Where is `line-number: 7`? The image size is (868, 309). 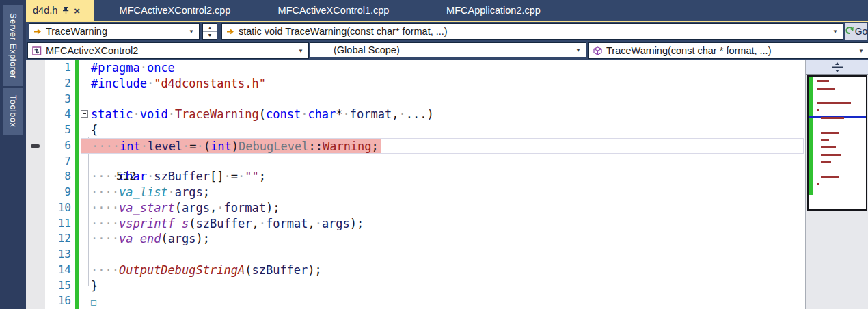
line-number: 7 is located at coordinates (58, 161).